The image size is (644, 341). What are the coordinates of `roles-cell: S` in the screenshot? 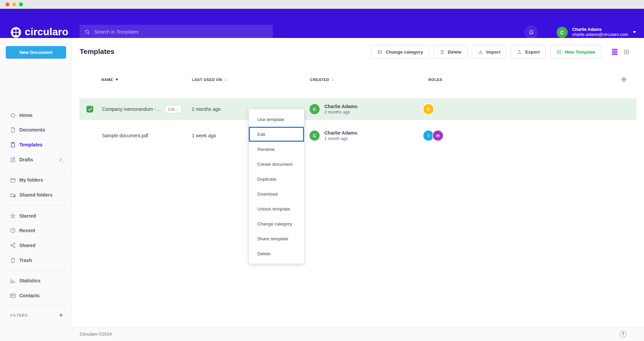 It's located at (428, 109).